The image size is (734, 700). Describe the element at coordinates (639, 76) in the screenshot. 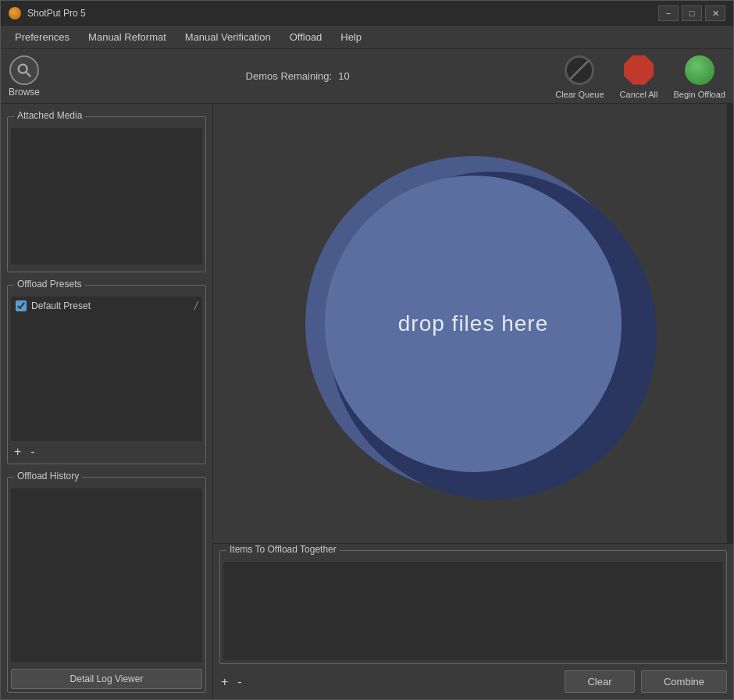

I see `cancel-all-action: Cancel All` at that location.